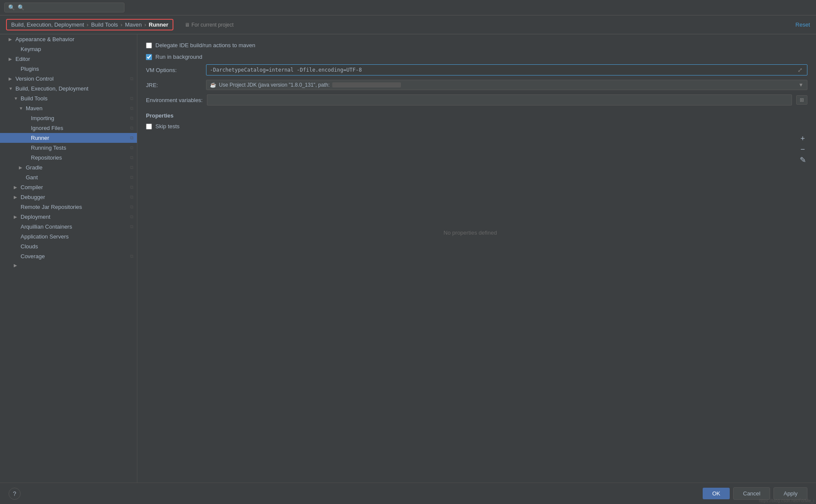 This screenshot has width=816, height=504. Describe the element at coordinates (23, 59) in the screenshot. I see `sidebar-item-label: Editor` at that location.